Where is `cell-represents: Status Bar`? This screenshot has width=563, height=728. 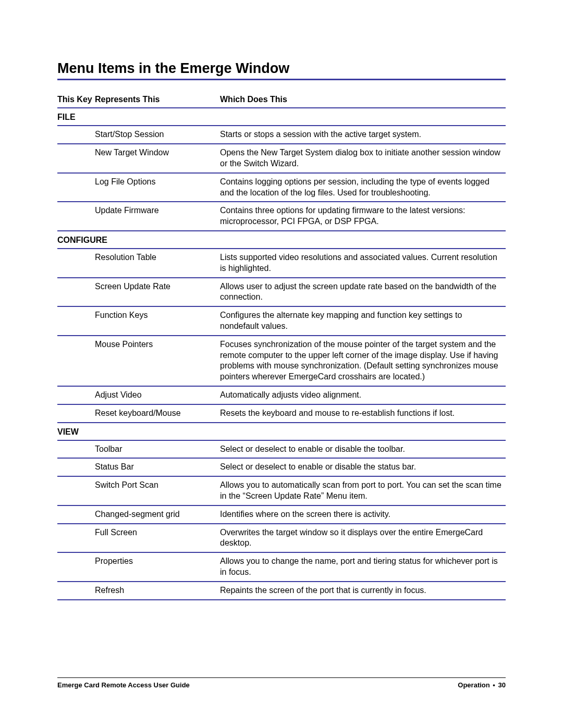 cell-represents: Status Bar is located at coordinates (157, 467).